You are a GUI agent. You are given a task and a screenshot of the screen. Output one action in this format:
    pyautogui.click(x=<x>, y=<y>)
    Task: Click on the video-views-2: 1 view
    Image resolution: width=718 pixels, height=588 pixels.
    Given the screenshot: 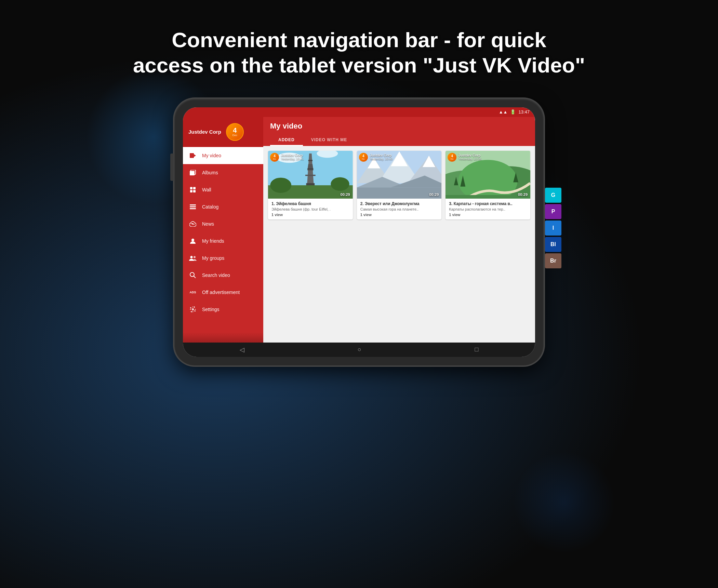 What is the action you would take?
    pyautogui.click(x=399, y=215)
    